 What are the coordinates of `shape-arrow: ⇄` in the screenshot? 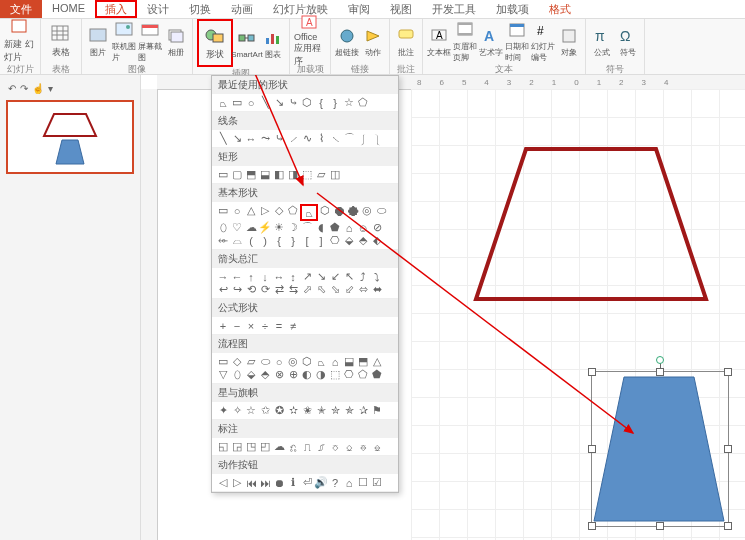 It's located at (279, 290).